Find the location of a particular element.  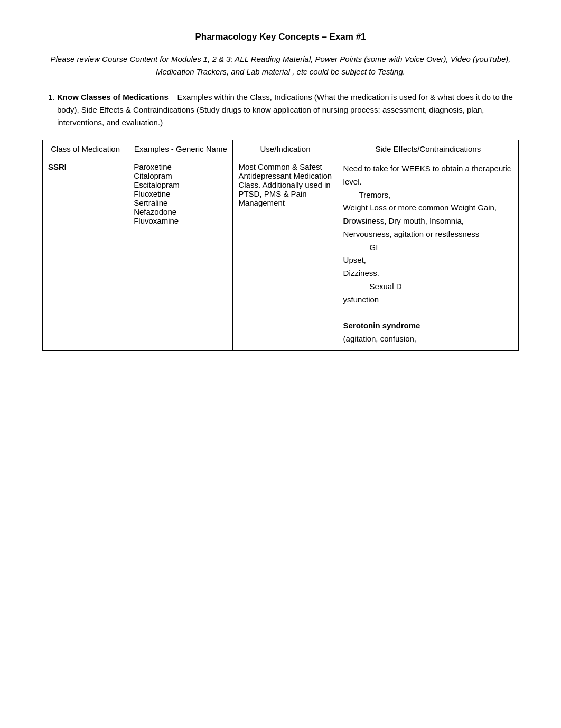

side-serotonin: Serotonin syndrome is located at coordinates (382, 326).